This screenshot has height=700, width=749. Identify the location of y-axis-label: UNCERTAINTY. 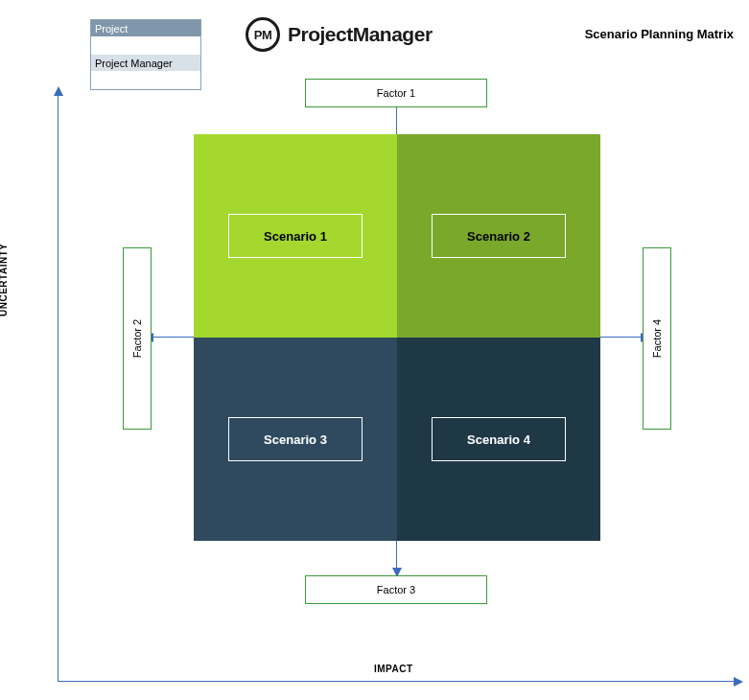
(4, 280).